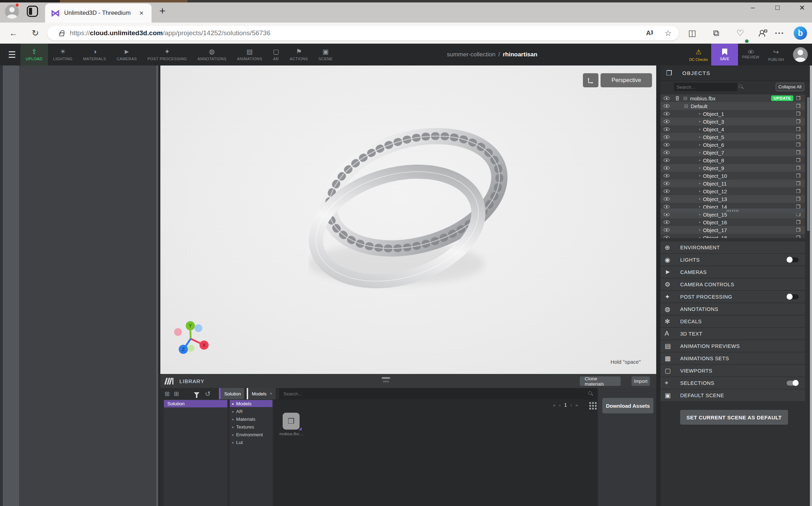 The height and width of the screenshot is (506, 812). What do you see at coordinates (554, 405) in the screenshot?
I see `page-first: «` at bounding box center [554, 405].